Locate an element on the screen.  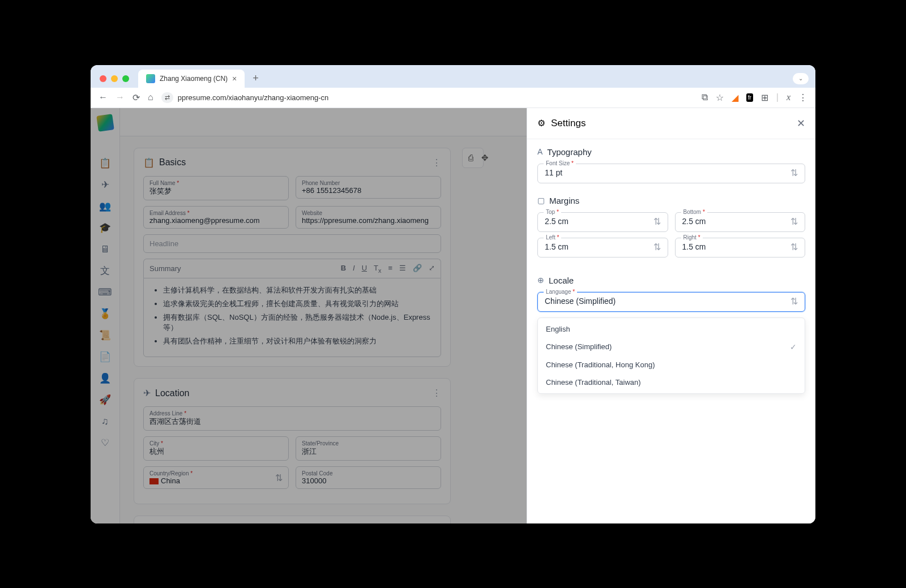
bookmark-icon: ☆ is located at coordinates (720, 97).